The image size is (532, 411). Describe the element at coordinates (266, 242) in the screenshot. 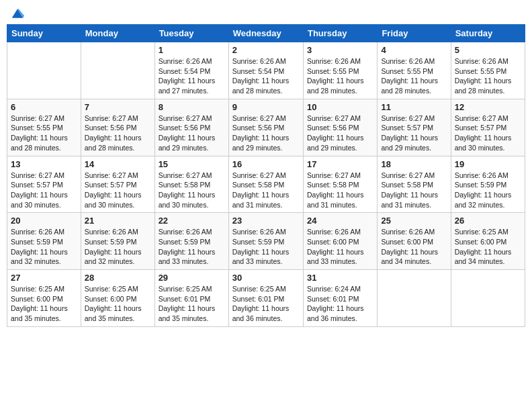

I see `calendar-week-4: 20Sunrise: 6:26 AMSunset: 5:59 PMDayligh…` at that location.